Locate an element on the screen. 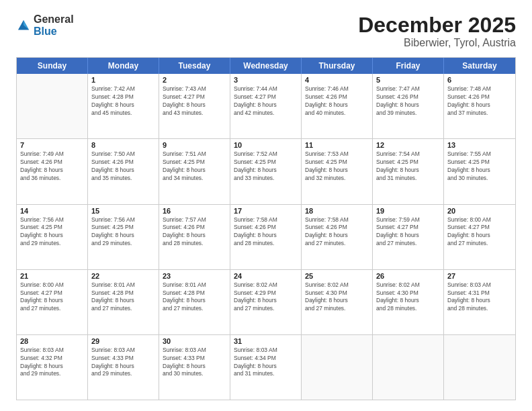  calendar-cell: 3Sunrise: 7:44 AM Sunset: 4:27 PM Daylig… is located at coordinates (266, 106).